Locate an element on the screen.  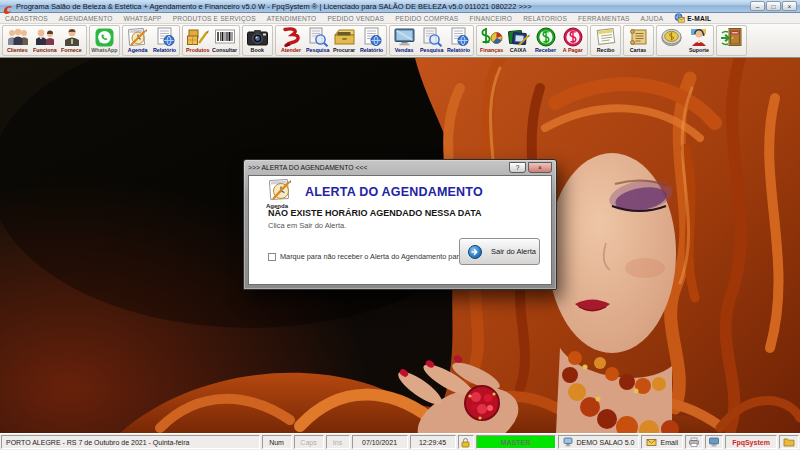
clients-icon is located at coordinates (18, 37).